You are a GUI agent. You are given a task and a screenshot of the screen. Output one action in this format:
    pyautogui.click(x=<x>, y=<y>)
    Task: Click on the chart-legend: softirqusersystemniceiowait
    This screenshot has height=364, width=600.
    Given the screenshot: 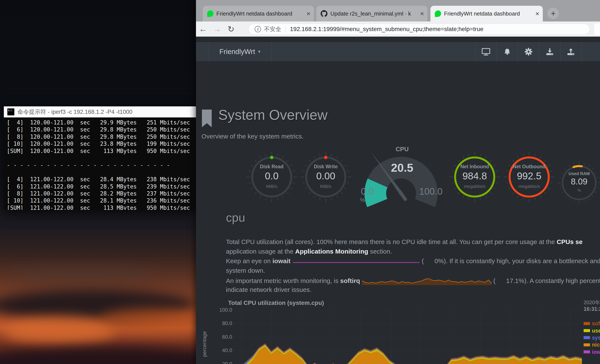 What is the action you would take?
    pyautogui.click(x=592, y=338)
    